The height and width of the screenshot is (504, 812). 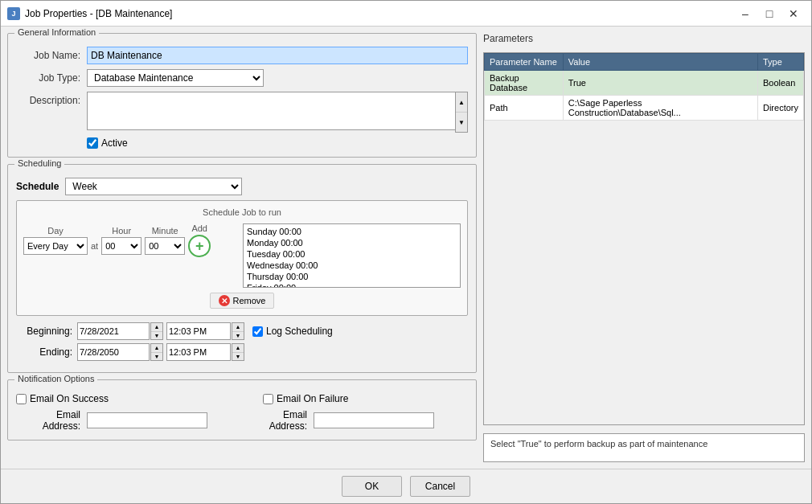 I want to click on remove-label: Remove, so click(x=249, y=301).